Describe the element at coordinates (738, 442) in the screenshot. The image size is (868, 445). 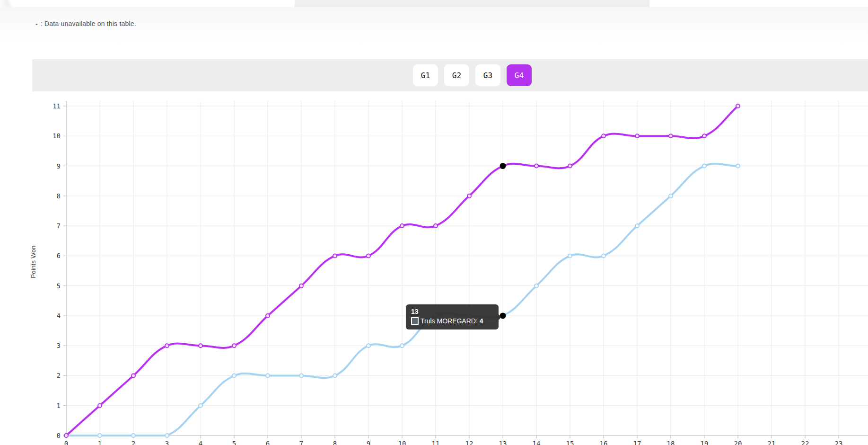
I see `svg-text: 20` at that location.